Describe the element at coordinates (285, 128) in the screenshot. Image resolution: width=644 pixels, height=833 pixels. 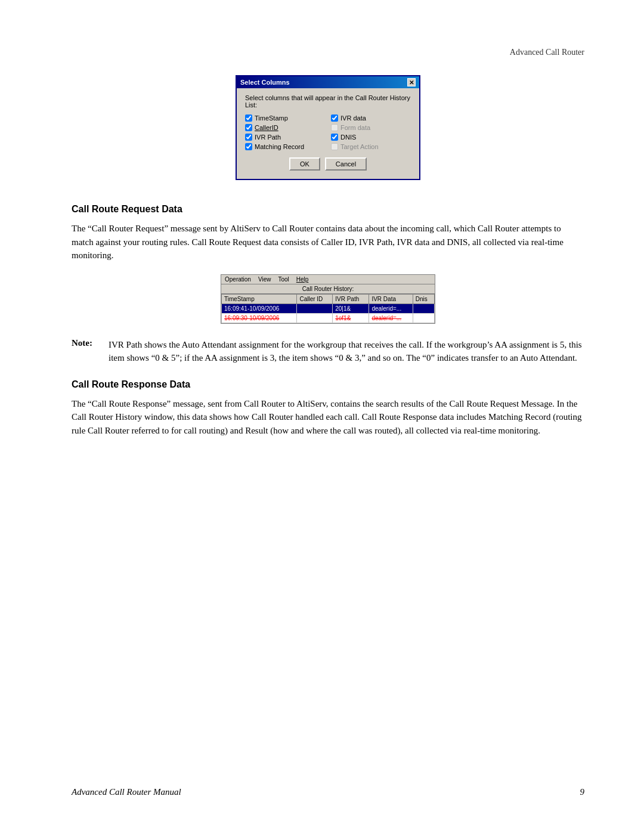
I see `checkbox-callerid: CallerID` at that location.